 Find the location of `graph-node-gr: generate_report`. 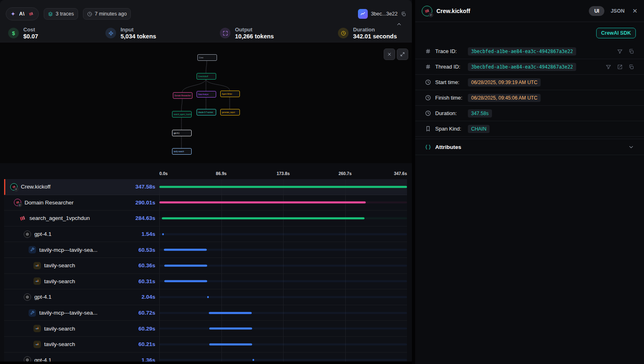

graph-node-gr: generate_report is located at coordinates (230, 112).